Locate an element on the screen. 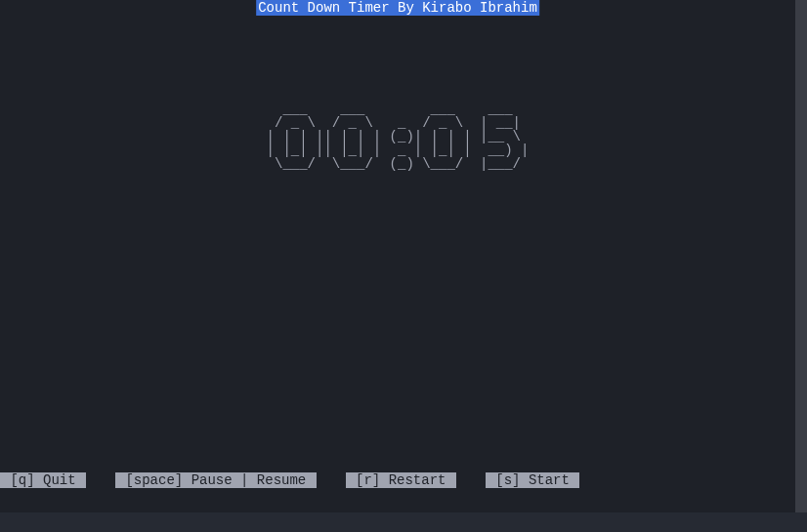 The width and height of the screenshot is (807, 532). start-hint: [s] Start is located at coordinates (532, 480).